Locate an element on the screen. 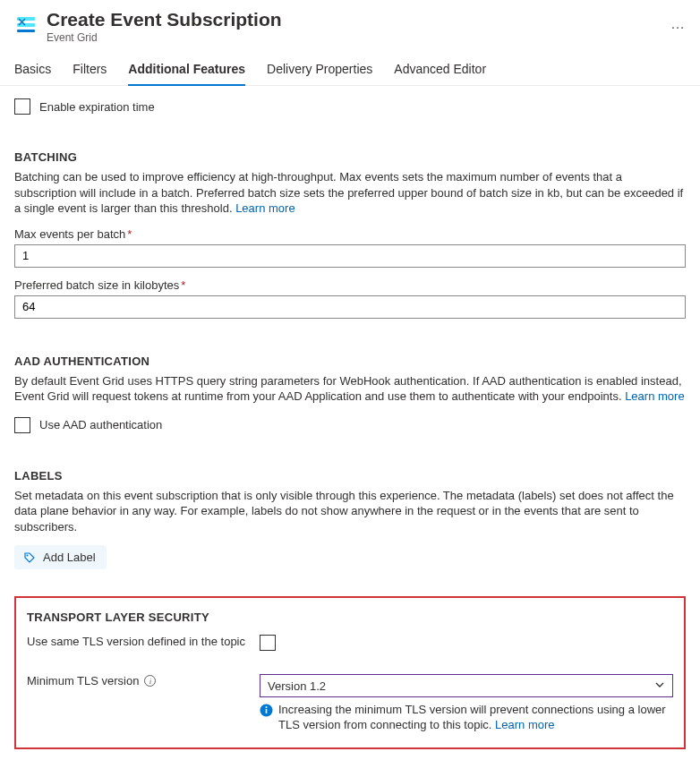 The width and height of the screenshot is (700, 760). batching-learn-more-link: Learn more is located at coordinates (265, 208).